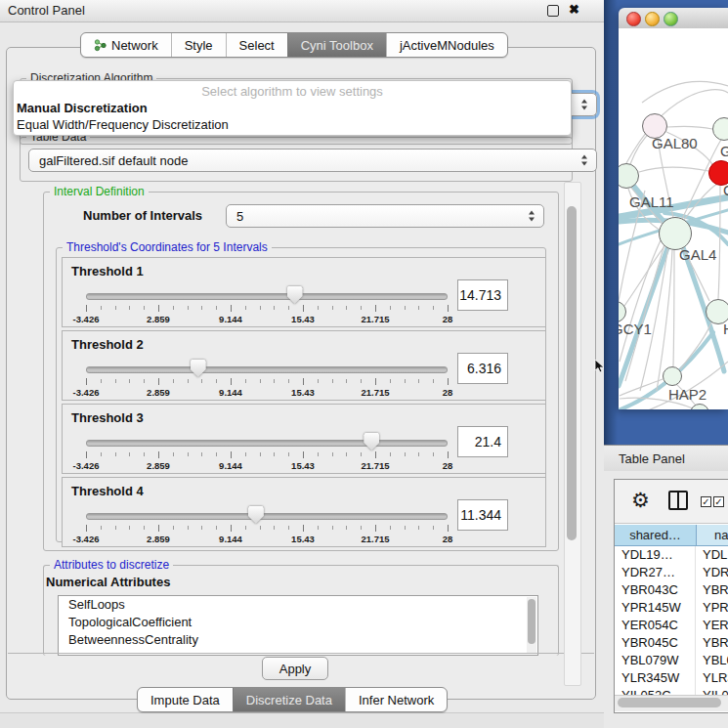  Describe the element at coordinates (670, 20) in the screenshot. I see `maximize-traffic-light` at that location.